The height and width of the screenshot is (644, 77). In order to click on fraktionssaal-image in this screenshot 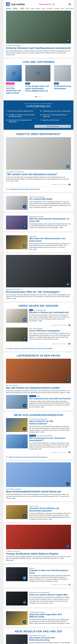, I will do `click(63, 73)`.